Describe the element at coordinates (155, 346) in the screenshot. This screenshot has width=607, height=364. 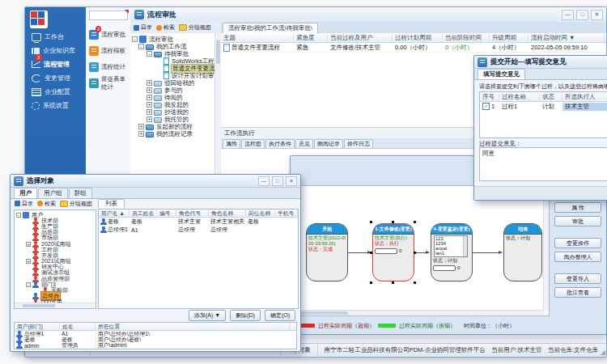
I see `selected-user-row: admin 管理员 用户\admin\` at that location.